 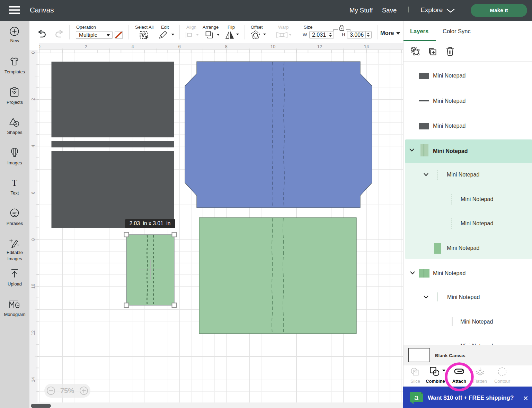 What do you see at coordinates (15, 183) in the screenshot?
I see `svg-text: T` at bounding box center [15, 183].